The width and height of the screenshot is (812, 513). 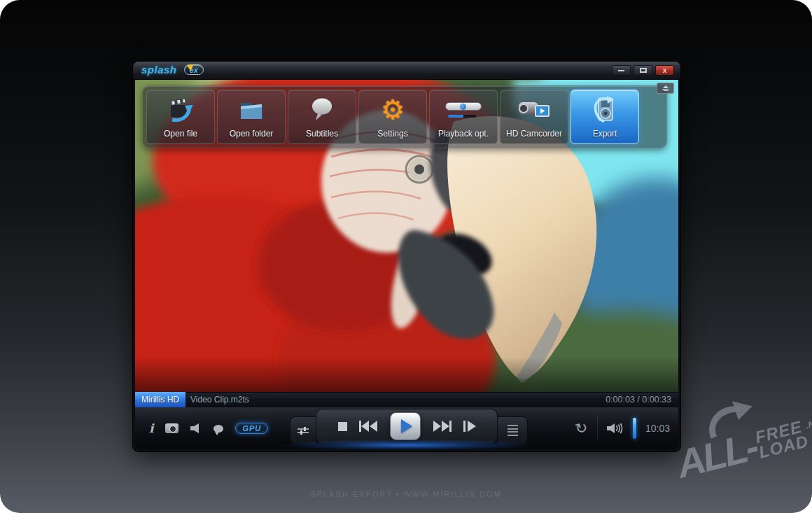 I want to click on toolbar-button-label: Export, so click(x=605, y=134).